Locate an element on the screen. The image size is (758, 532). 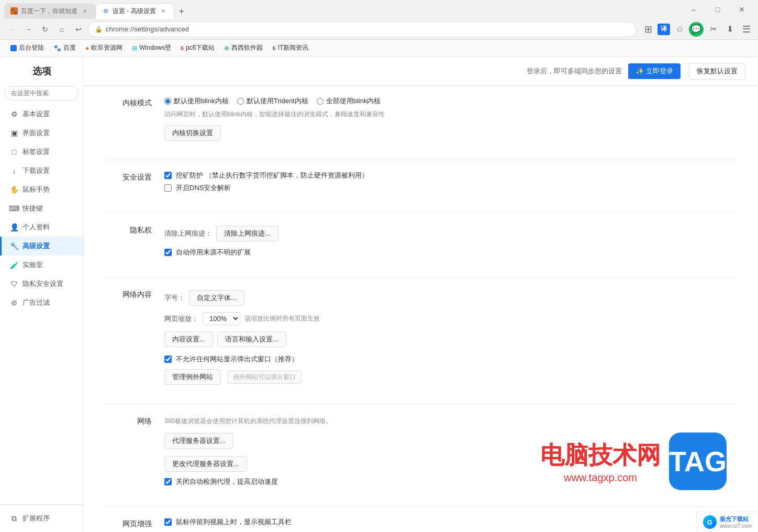
sidebar-item-adfilter: ⊘ 广告过滤 is located at coordinates (42, 303).